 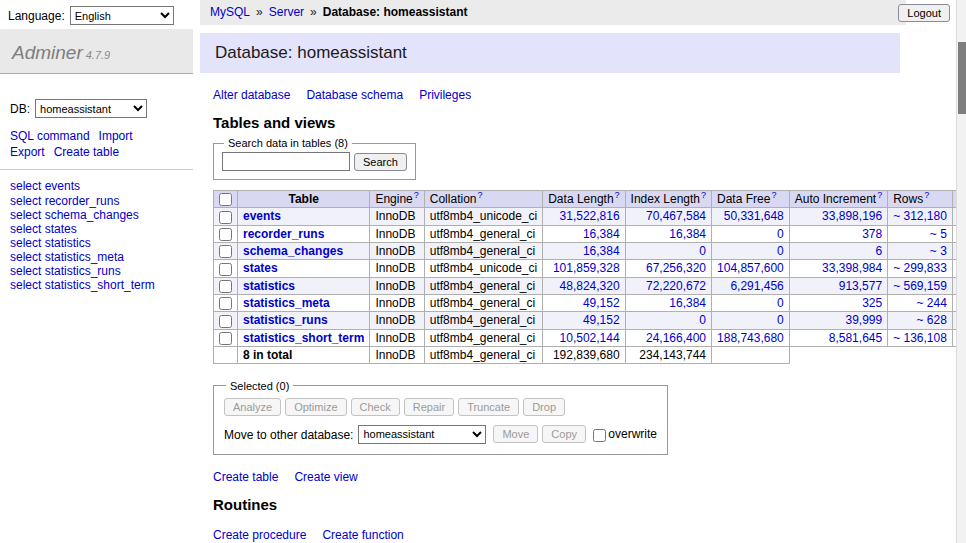 What do you see at coordinates (28, 152) in the screenshot?
I see `sidebar-link-export: Export` at bounding box center [28, 152].